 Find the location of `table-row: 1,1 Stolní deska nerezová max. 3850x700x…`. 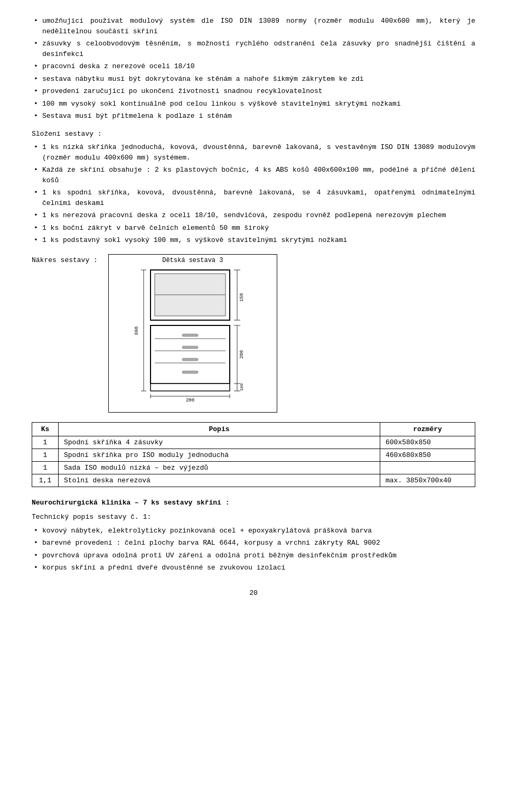

table-row: 1,1 Stolní deska nerezová max. 3850x700x… is located at coordinates (253, 480).